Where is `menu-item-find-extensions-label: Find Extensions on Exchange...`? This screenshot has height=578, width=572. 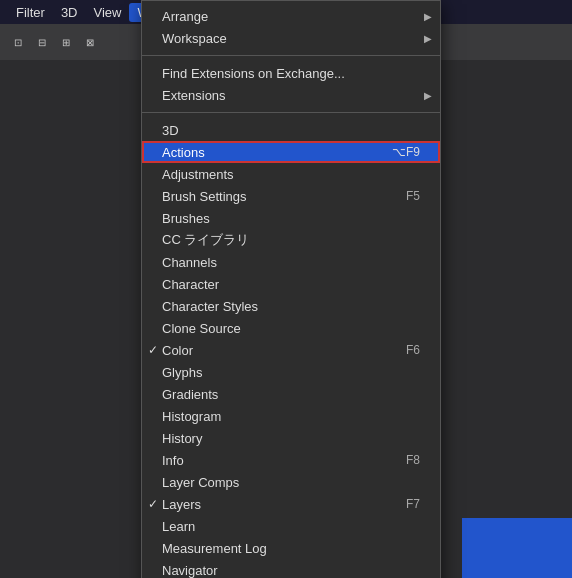
menu-item-find-extensions-label: Find Extensions on Exchange... is located at coordinates (254, 74).